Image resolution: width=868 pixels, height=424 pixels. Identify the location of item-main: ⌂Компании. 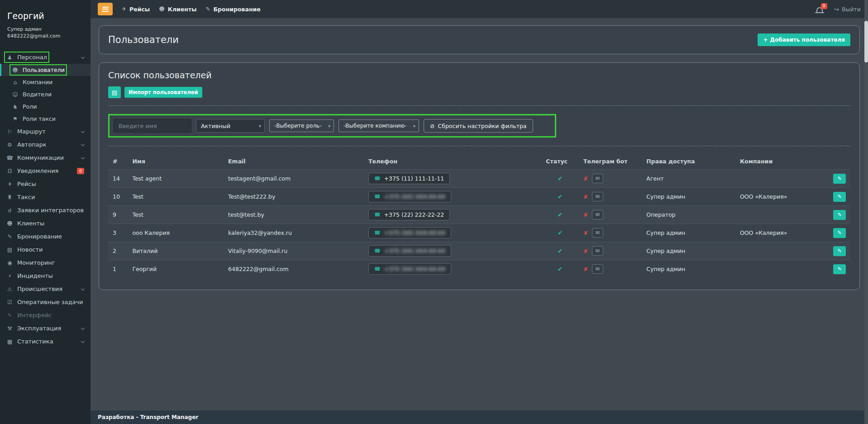
(32, 82).